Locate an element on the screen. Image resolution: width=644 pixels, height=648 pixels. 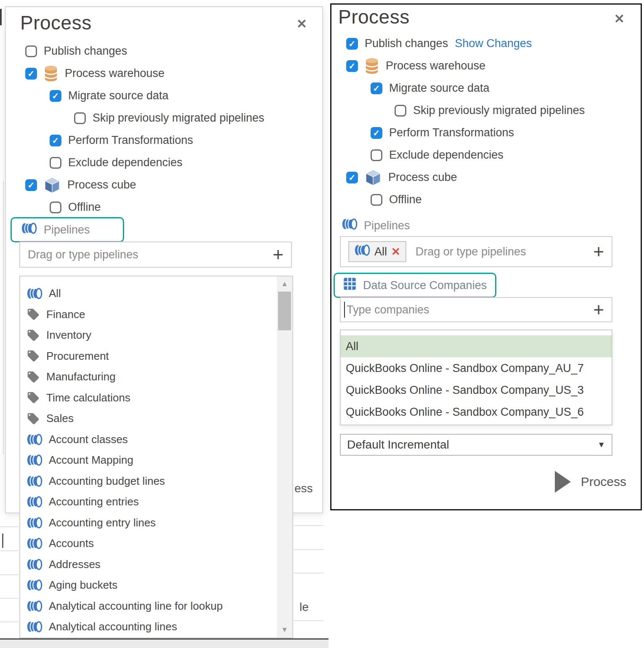
pipeline-list-item: Procurement is located at coordinates (156, 356).